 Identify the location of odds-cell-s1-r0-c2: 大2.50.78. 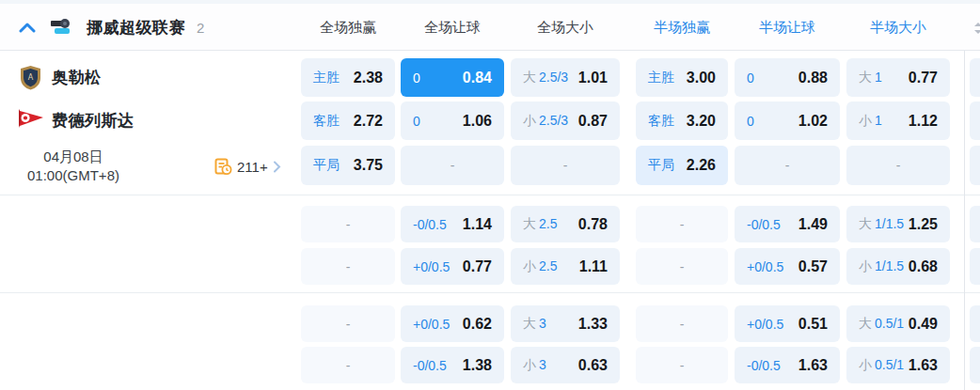
(565, 224).